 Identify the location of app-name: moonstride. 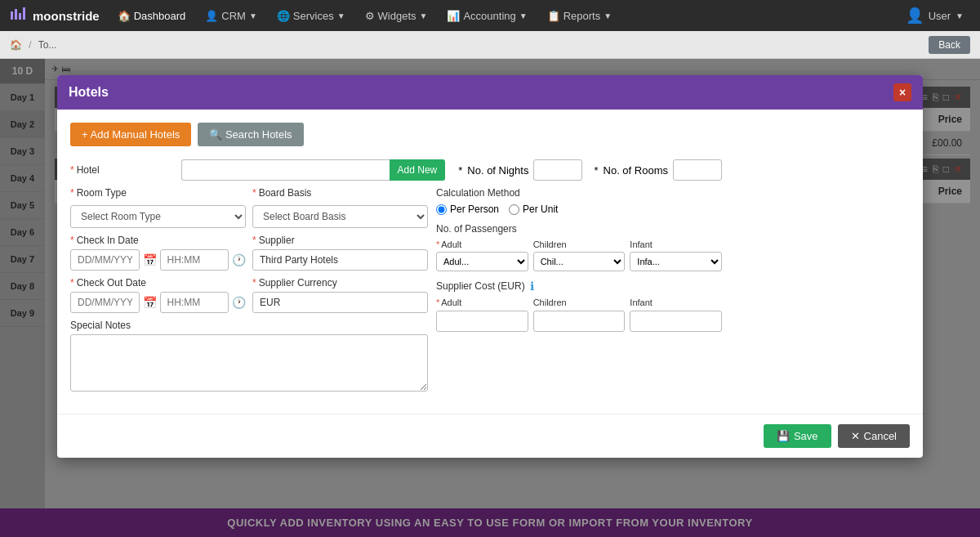
(66, 16).